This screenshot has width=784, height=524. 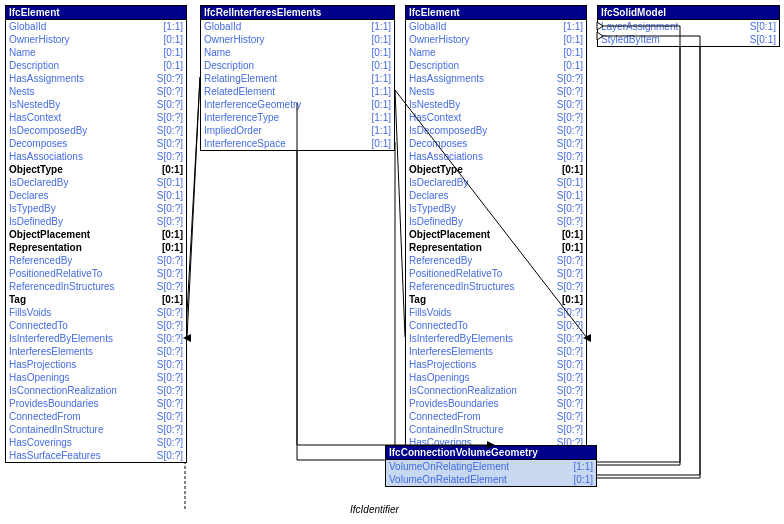 What do you see at coordinates (96, 248) in the screenshot?
I see `row-representation-1: Representation[0:1]` at bounding box center [96, 248].